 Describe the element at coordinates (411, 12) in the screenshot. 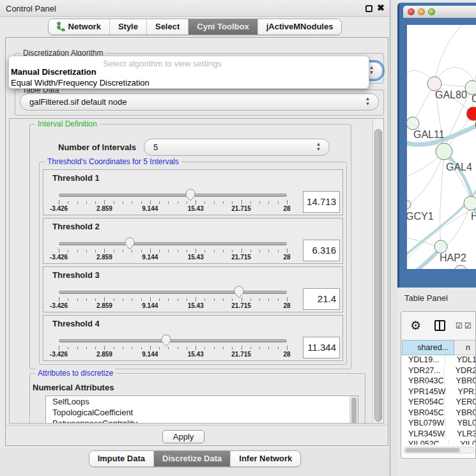

I see `mac-close-icon` at that location.